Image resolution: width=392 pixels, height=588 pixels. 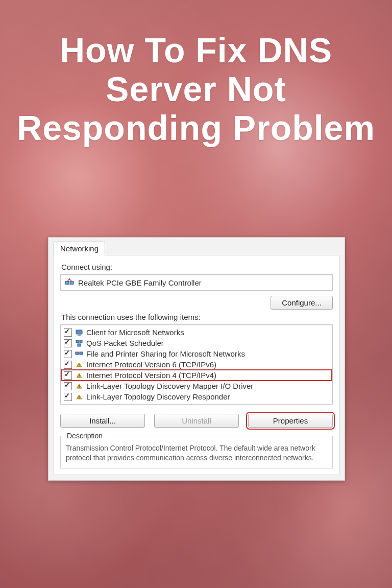 I want to click on items-label: This connection uses the following items…, so click(x=197, y=317).